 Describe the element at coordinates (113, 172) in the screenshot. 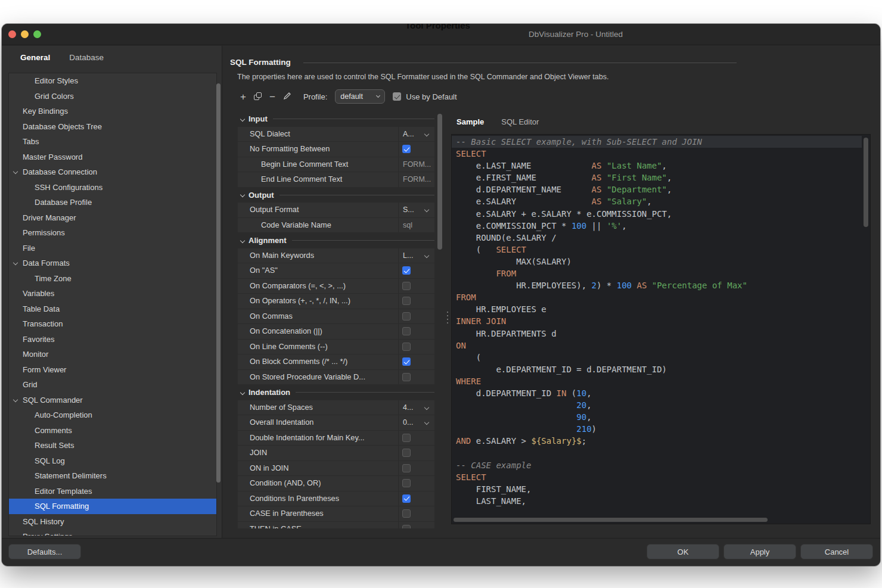

I see `tree-item-database-connection: Database Connection` at that location.